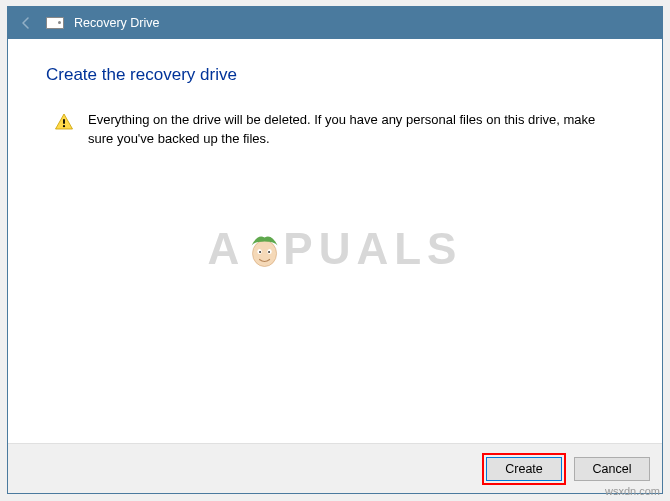 The image size is (670, 501). I want to click on watermark-right: PUALS, so click(372, 249).